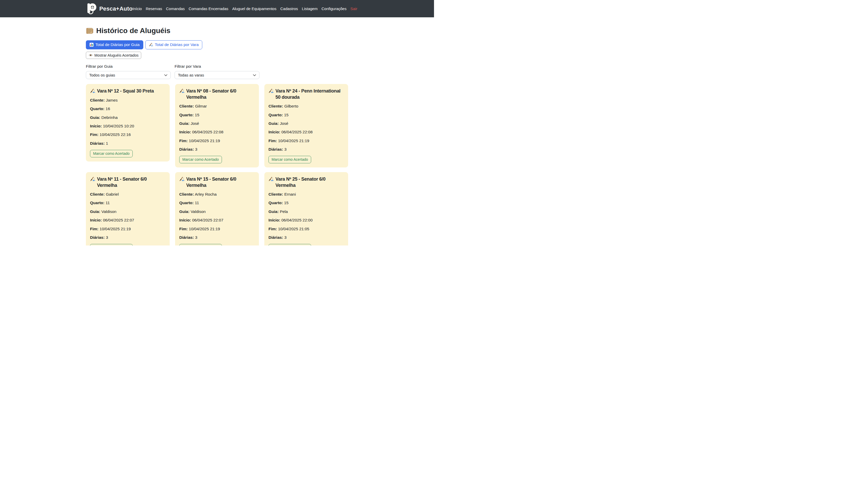  Describe the element at coordinates (306, 220) in the screenshot. I see `rental-card-field: Início: 06/04/2025 22:00` at that location.